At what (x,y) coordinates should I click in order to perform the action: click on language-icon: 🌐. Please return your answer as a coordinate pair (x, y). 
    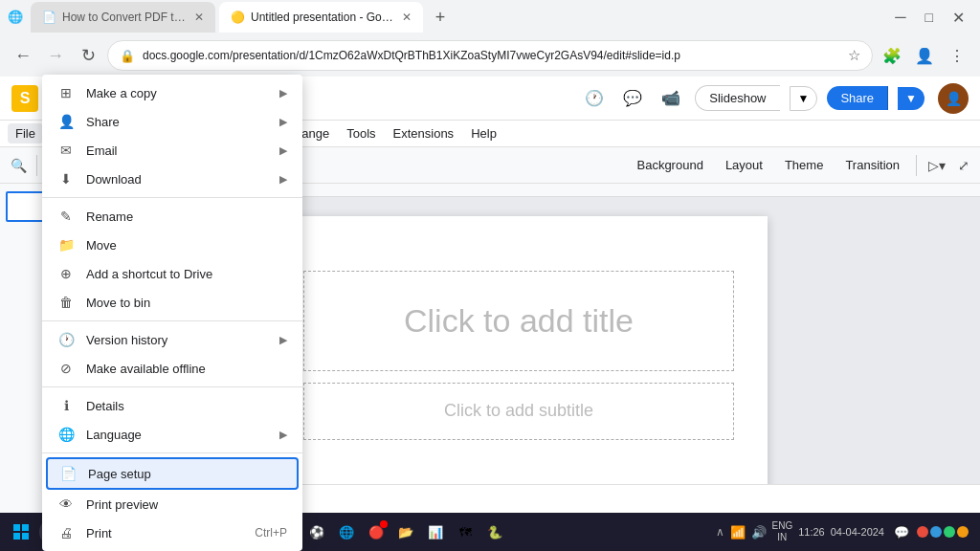
    Looking at the image, I should click on (66, 434).